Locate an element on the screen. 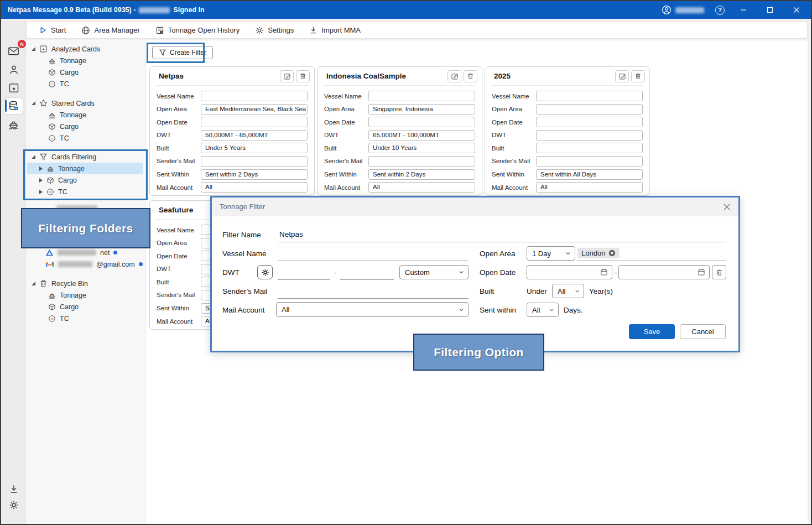 This screenshot has height=525, width=812. dwt-settings-button is located at coordinates (265, 272).